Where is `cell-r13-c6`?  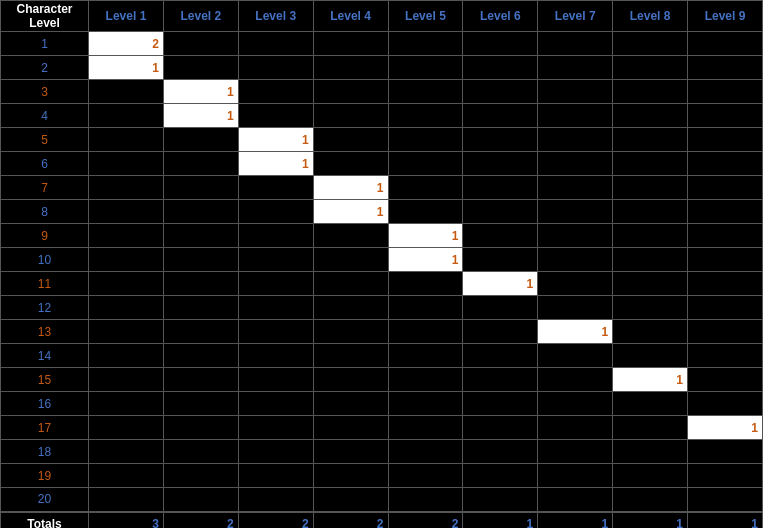
cell-r13-c6 is located at coordinates (576, 356).